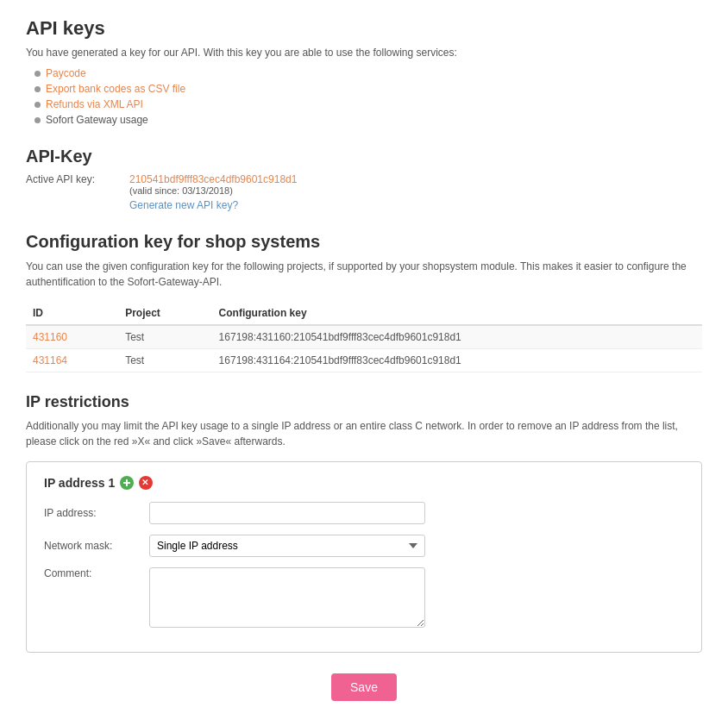  Describe the element at coordinates (165, 314) in the screenshot. I see `col-project: Project` at that location.